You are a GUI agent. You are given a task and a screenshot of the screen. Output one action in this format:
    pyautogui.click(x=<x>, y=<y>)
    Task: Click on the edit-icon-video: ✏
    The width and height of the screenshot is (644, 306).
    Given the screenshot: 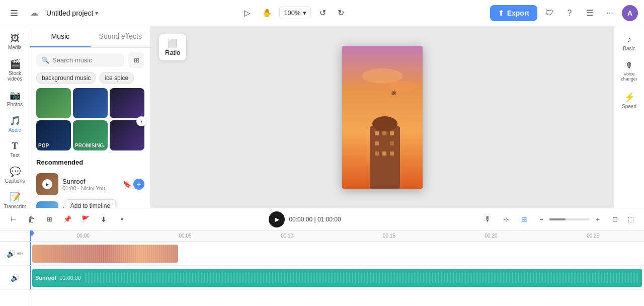 What is the action you would take?
    pyautogui.click(x=20, y=254)
    